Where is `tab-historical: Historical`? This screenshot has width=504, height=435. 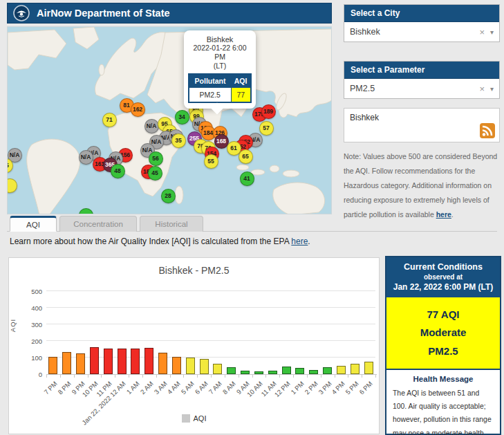
tab-historical: Historical is located at coordinates (171, 224).